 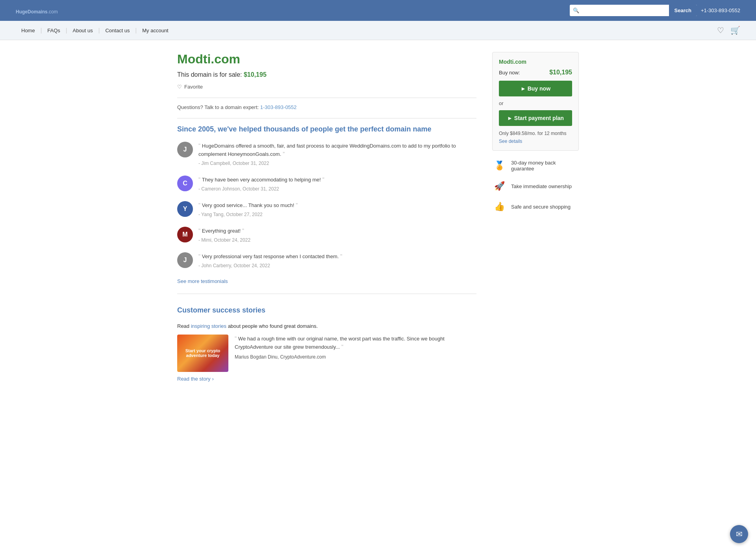 What do you see at coordinates (536, 166) in the screenshot?
I see `trust-badge: 🏅 30-day money back guarantee` at bounding box center [536, 166].